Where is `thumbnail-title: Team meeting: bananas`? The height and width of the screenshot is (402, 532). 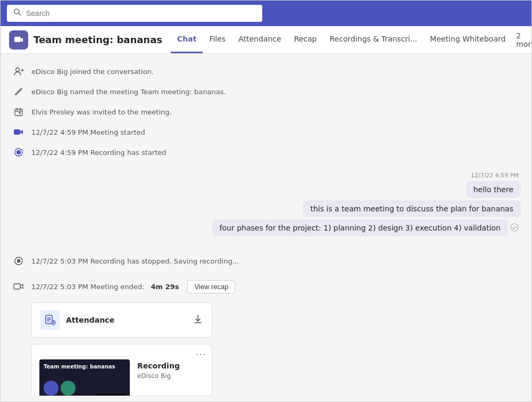
thumbnail-title: Team meeting: bananas is located at coordinates (79, 366).